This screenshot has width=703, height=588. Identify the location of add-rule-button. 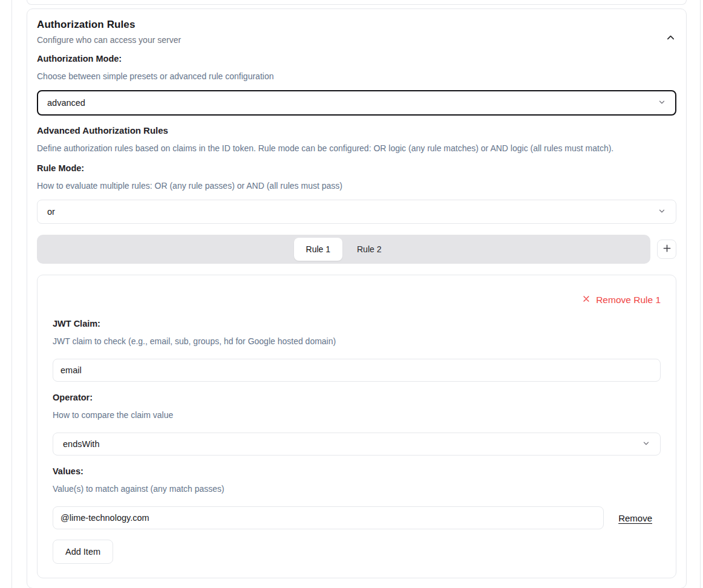
(667, 249).